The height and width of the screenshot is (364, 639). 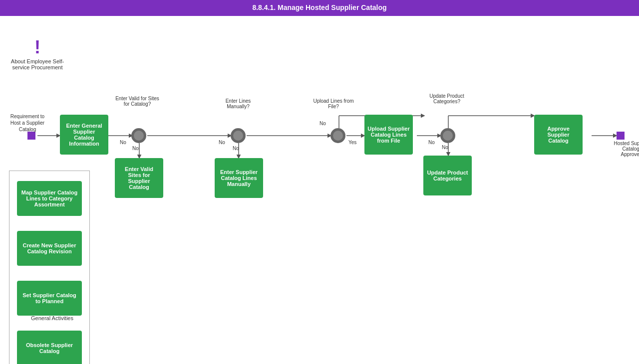 What do you see at coordinates (625, 149) in the screenshot?
I see `hosted-approved-label: Hosted Supplier Catalog, Approved` at bounding box center [625, 149].